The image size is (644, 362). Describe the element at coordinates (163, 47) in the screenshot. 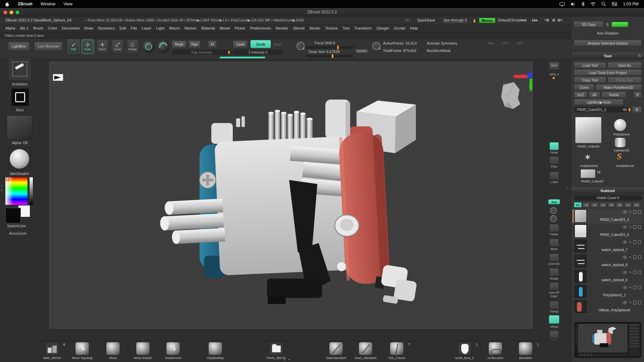

I see `dynamic-subdiv-orb` at that location.